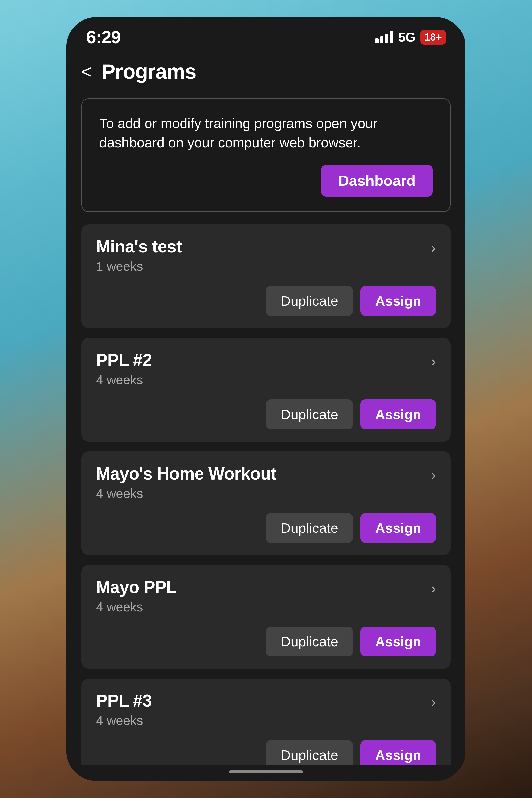 The width and height of the screenshot is (532, 798). What do you see at coordinates (398, 528) in the screenshot?
I see `assign-button-mayos-home-workout: Assign` at bounding box center [398, 528].